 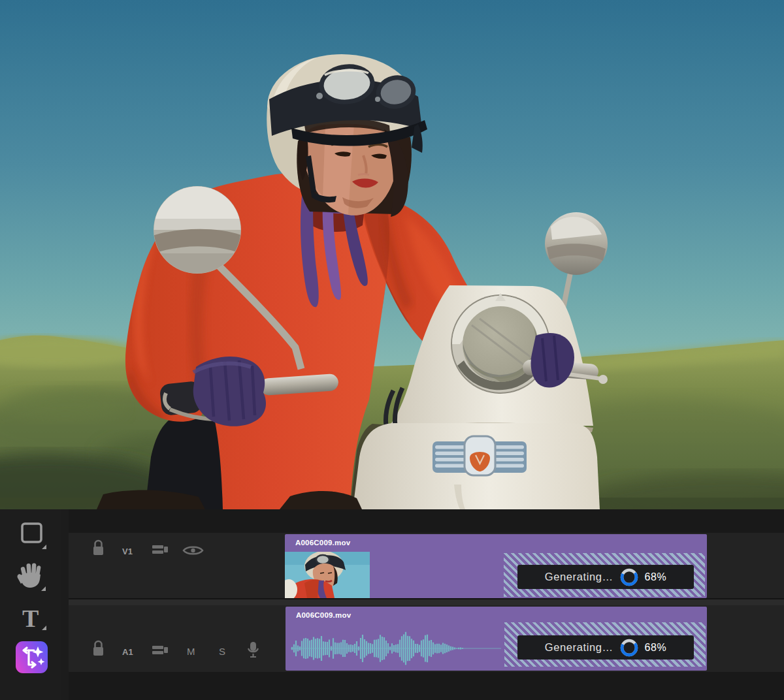 What do you see at coordinates (222, 652) in the screenshot?
I see `svg-text: S` at bounding box center [222, 652].